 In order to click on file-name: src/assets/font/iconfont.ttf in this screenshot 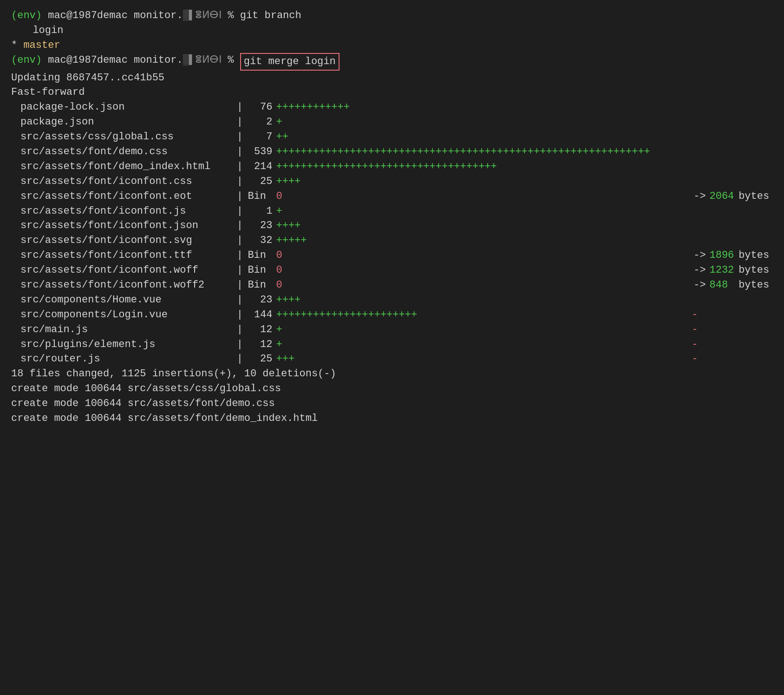, I will do `click(124, 256)`.